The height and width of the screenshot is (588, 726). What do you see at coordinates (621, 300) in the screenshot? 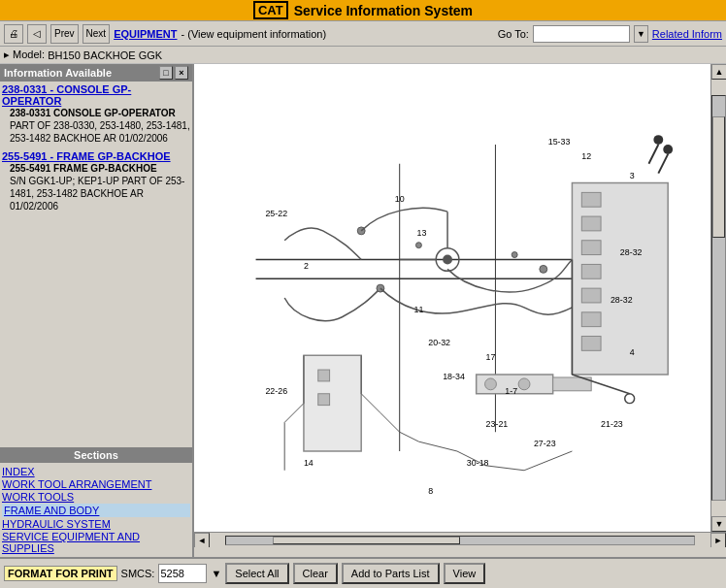
I see `svg-text: 28-32` at bounding box center [621, 300].